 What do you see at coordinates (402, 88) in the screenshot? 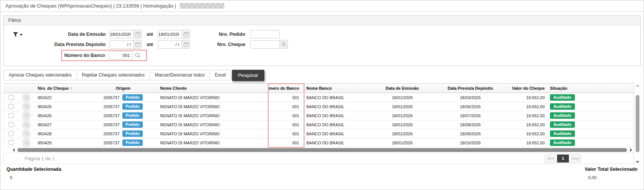
I see `header-data-emissao: Data de Emissão` at bounding box center [402, 88].